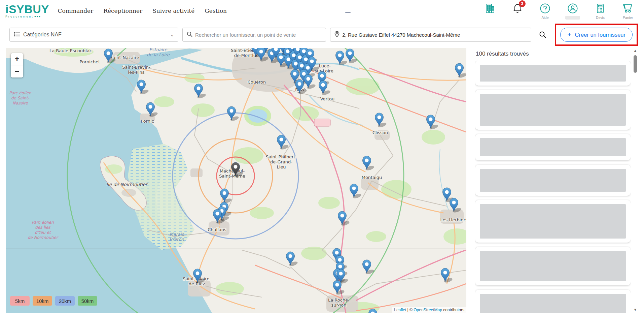  What do you see at coordinates (600, 8) in the screenshot?
I see `calculator-icon` at bounding box center [600, 8].